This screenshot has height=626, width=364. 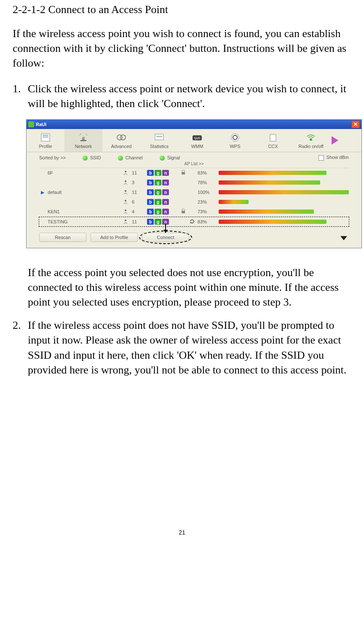 What do you see at coordinates (194, 222) in the screenshot?
I see `ap-row: TESTING11bgn83%` at bounding box center [194, 222].